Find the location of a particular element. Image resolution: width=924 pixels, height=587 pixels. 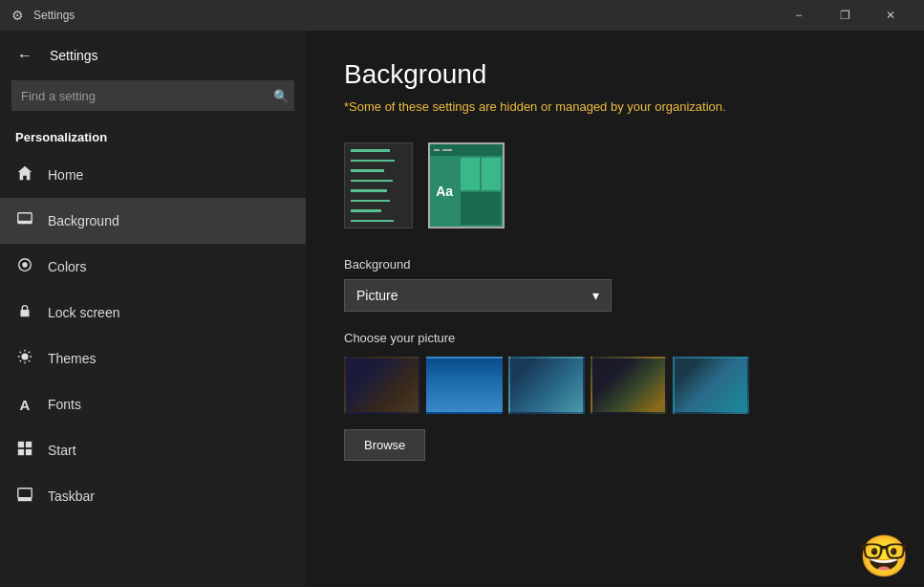

settings-app-icon: ⚙ is located at coordinates (17, 15).